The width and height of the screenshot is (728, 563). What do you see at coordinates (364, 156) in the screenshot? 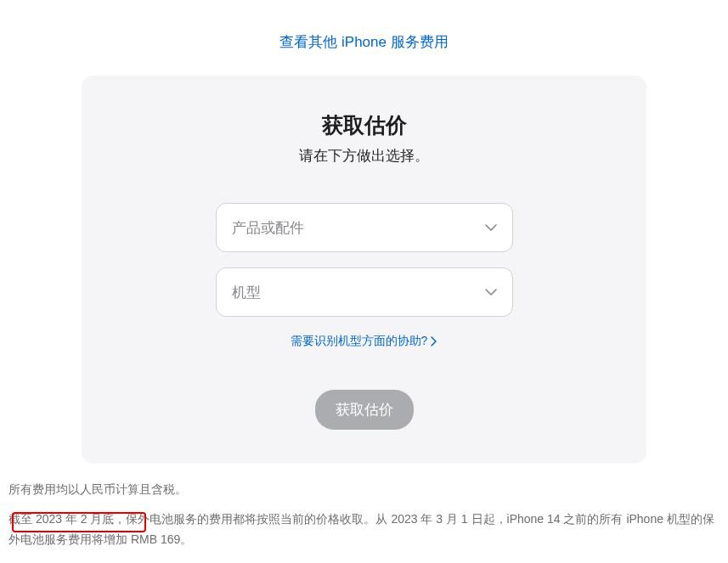
I see `card-subtitle: 请在下方做出选择。` at bounding box center [364, 156].